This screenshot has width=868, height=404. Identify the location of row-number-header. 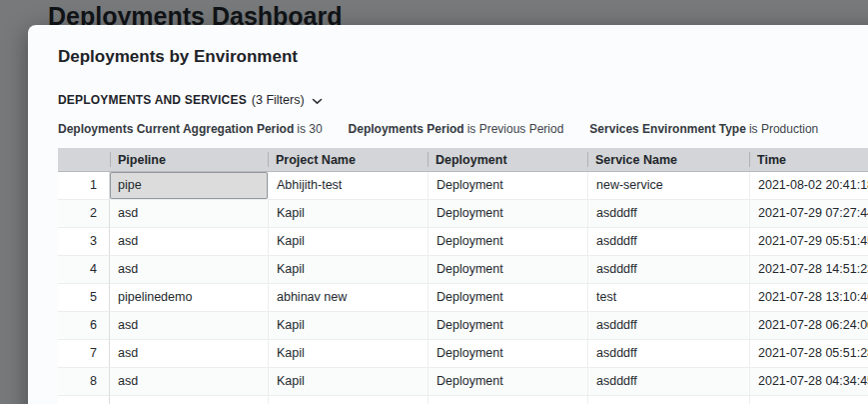
(84, 160).